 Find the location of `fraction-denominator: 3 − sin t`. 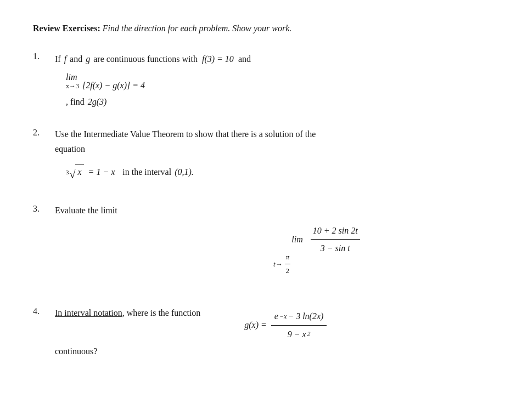

fraction-denominator: 3 − sin t is located at coordinates (335, 248).